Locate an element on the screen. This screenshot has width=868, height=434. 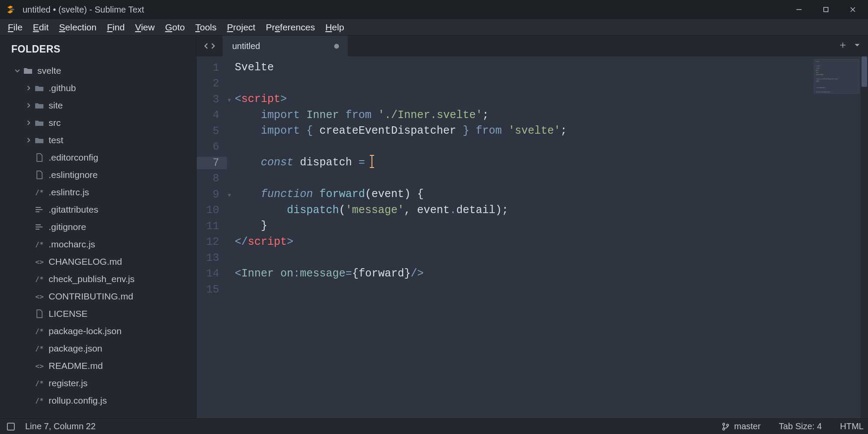
panel-switcher-icon is located at coordinates (11, 427).